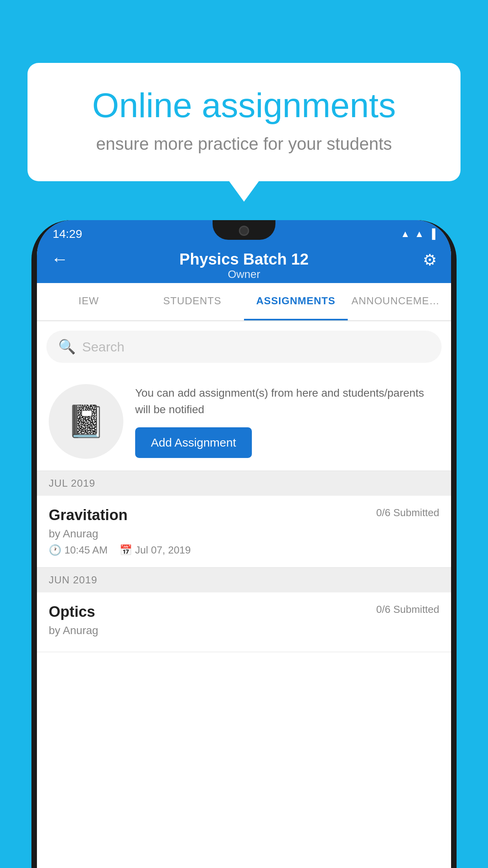  Describe the element at coordinates (103, 347) in the screenshot. I see `search-input: Search` at that location.